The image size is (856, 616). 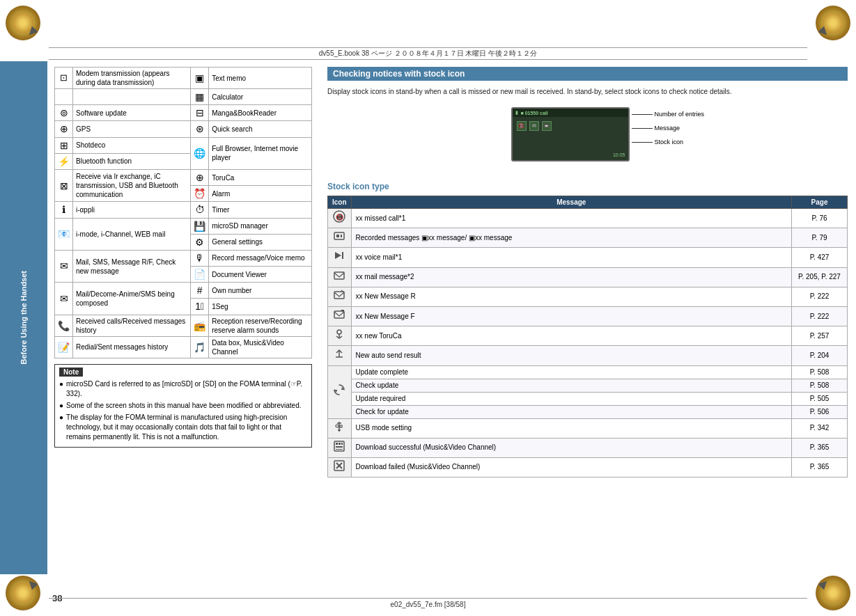 I want to click on stock-table-row: xx new ToruCa P. 257, so click(x=588, y=336).